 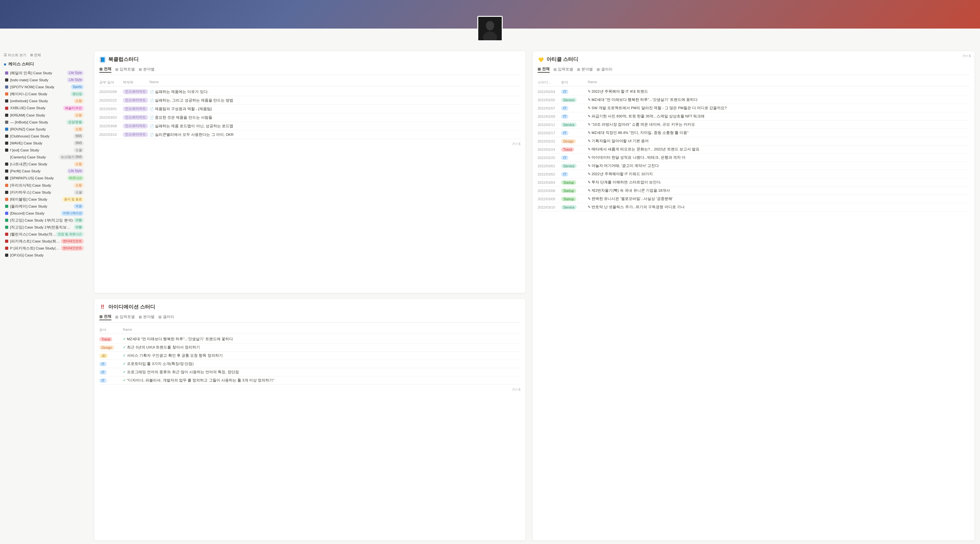 What do you see at coordinates (310, 118) in the screenshot?
I see `table-row: 2022/03/03 인스파이어드 📄중요한 것은 제품을 만드는 사람들` at bounding box center [310, 118].